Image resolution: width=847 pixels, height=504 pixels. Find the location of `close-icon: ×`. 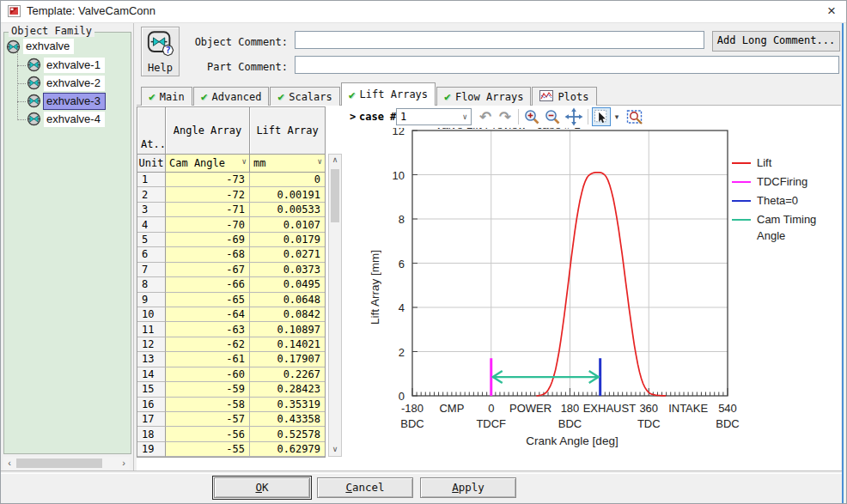

close-icon: × is located at coordinates (832, 12).